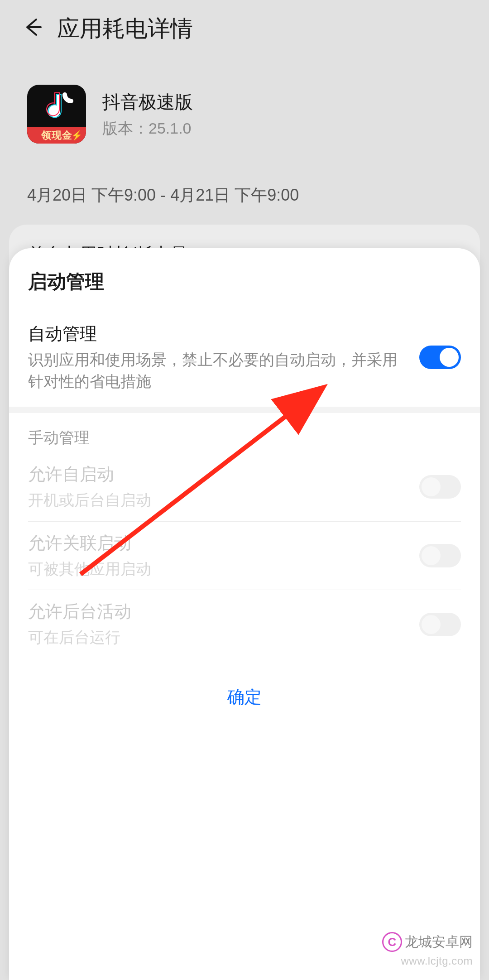 This screenshot has height=980, width=489. What do you see at coordinates (217, 569) in the screenshot?
I see `allow-linked-start-desc: 可被其他应用启动` at bounding box center [217, 569].